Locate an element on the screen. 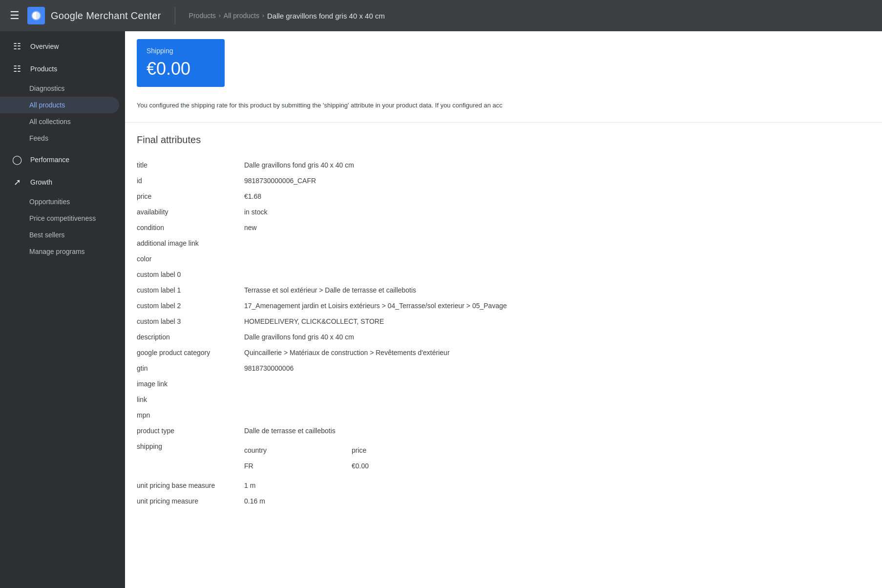 This screenshot has width=882, height=588. table-row: id9818730000006_CAFR is located at coordinates (504, 181).